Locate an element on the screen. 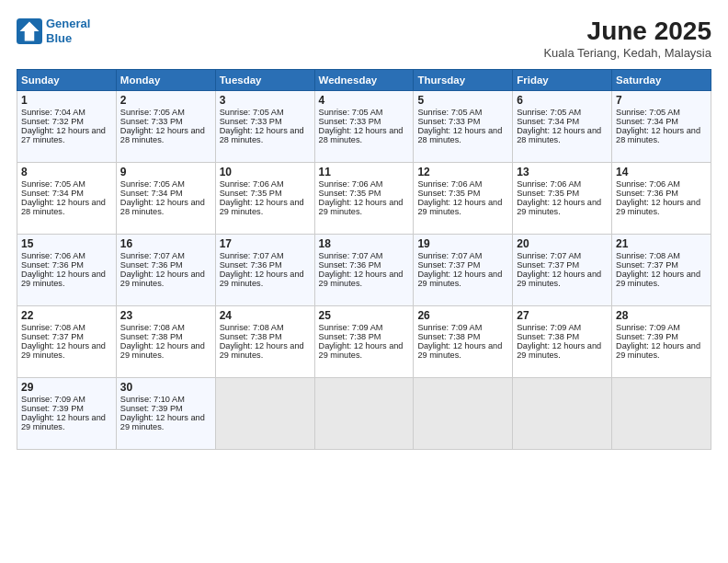 This screenshot has height=563, width=728. calendar-cell: 27Sunrise: 7:09 AMSunset: 7:38 PMDayligh… is located at coordinates (563, 342).